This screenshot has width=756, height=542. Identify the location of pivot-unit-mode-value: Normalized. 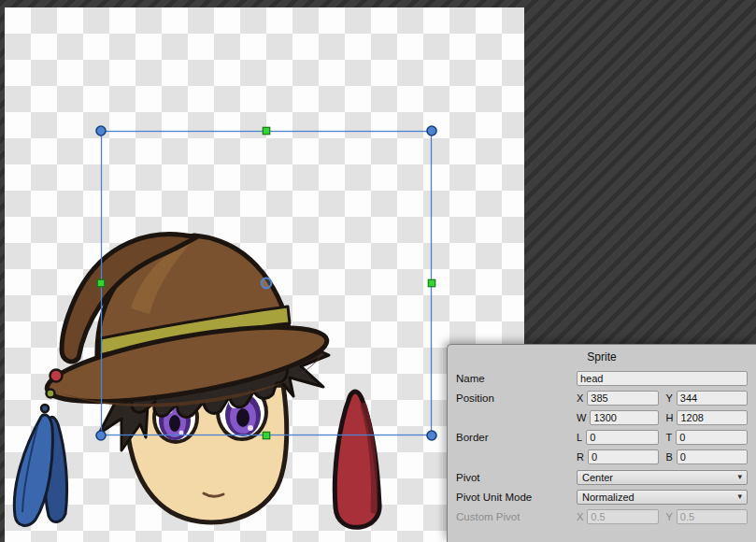
(608, 497).